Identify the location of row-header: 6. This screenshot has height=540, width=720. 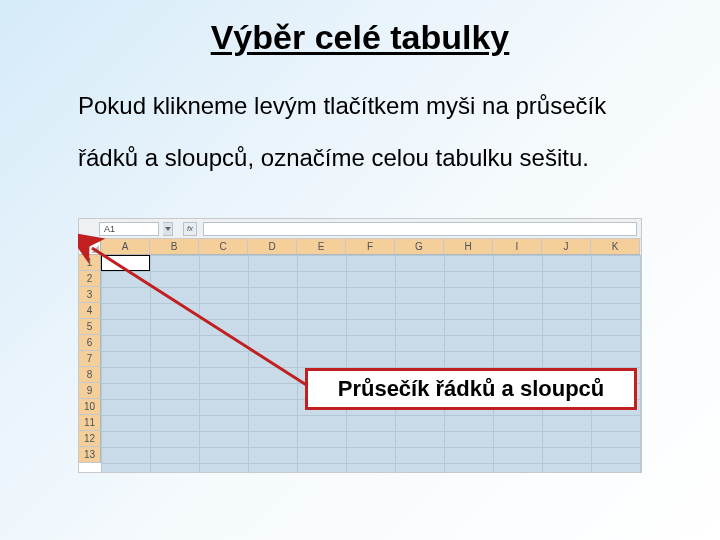
(90, 343).